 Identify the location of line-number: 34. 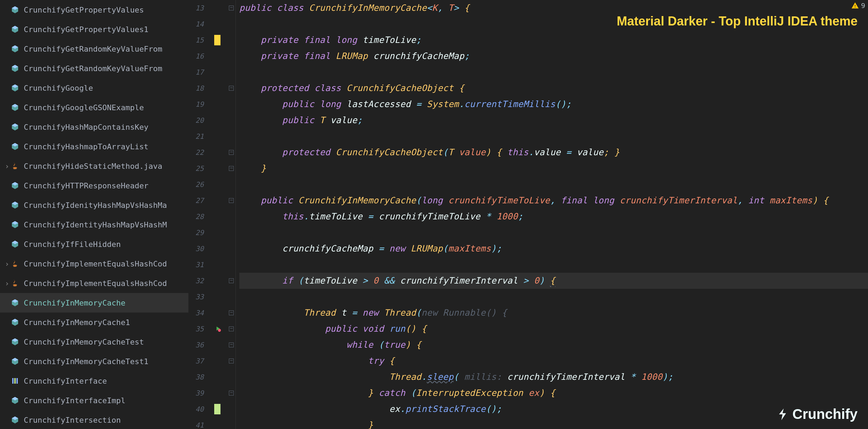
(196, 313).